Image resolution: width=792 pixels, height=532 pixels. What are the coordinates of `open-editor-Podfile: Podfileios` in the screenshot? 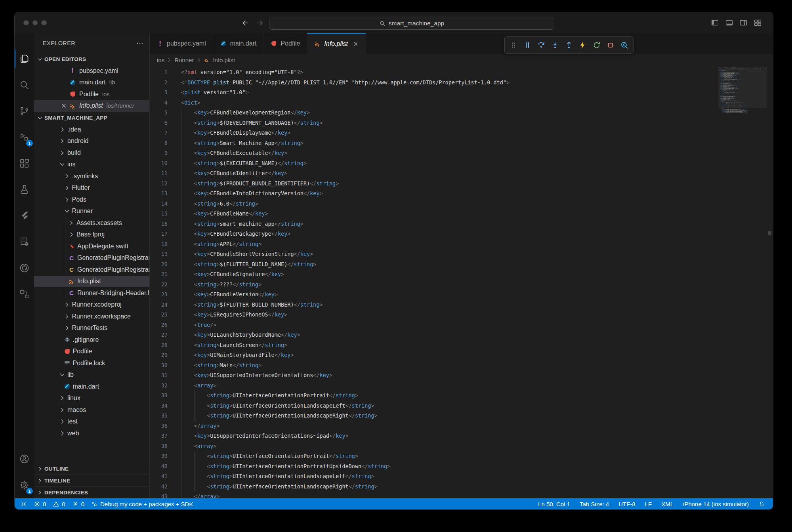 It's located at (92, 94).